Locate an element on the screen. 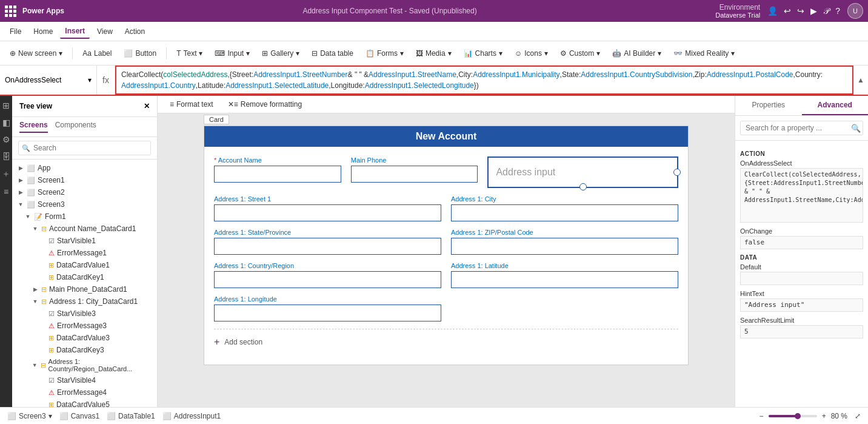 The width and height of the screenshot is (868, 424). tab-advanced: Advanced is located at coordinates (835, 106).